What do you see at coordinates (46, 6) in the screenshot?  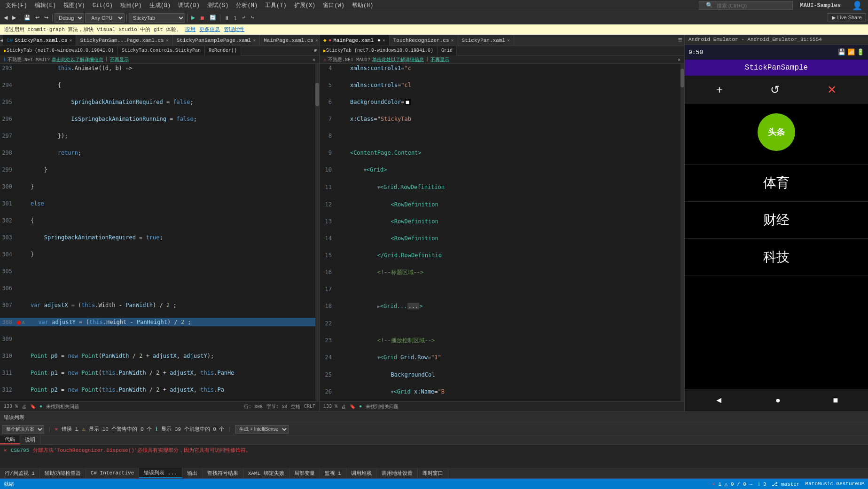 I see `menu-edit: 编辑(E)` at bounding box center [46, 6].